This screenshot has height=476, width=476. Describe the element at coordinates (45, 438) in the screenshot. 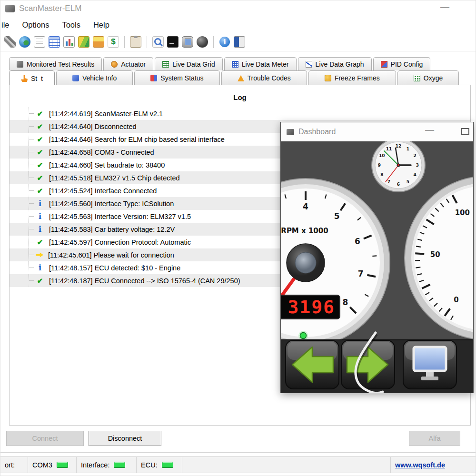

I see `connect-button: Connect` at that location.